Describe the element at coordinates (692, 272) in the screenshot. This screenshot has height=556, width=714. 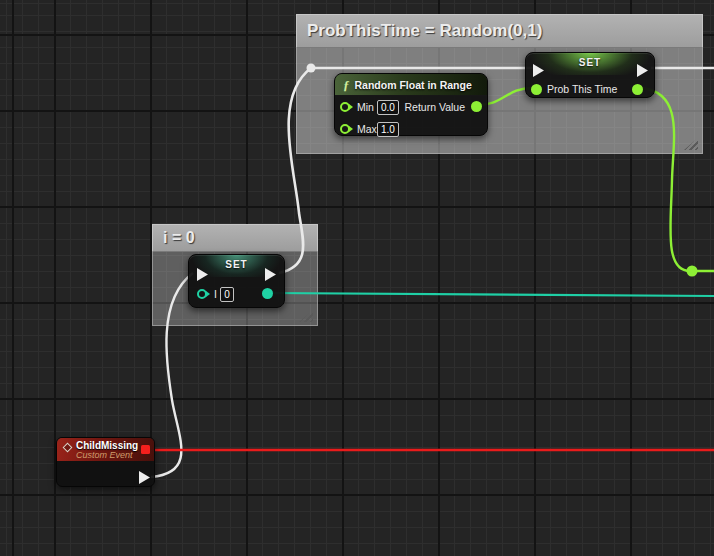
I see `float-reroute-dot` at that location.